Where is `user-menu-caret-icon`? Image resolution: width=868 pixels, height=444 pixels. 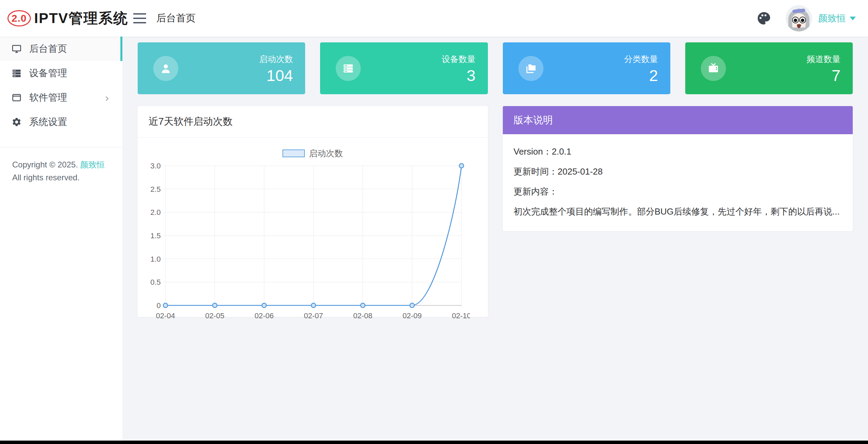
user-menu-caret-icon is located at coordinates (853, 18).